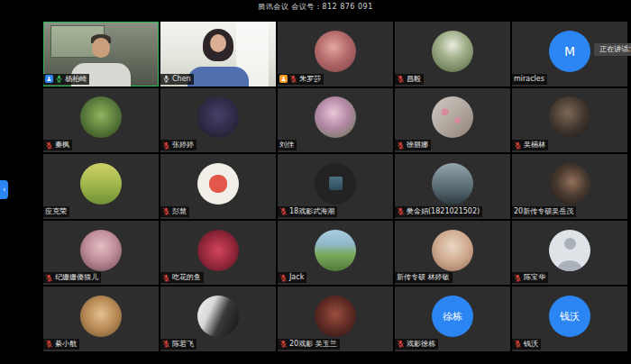 The image size is (631, 364). I want to click on name-label: miracles, so click(530, 79).